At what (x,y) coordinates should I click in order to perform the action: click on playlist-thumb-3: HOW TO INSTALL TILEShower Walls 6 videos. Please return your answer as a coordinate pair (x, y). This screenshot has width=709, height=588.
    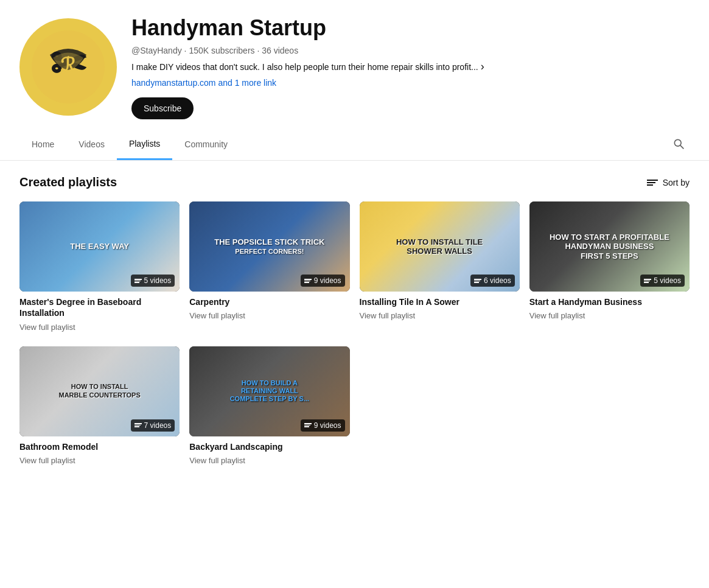
    Looking at the image, I should click on (439, 247).